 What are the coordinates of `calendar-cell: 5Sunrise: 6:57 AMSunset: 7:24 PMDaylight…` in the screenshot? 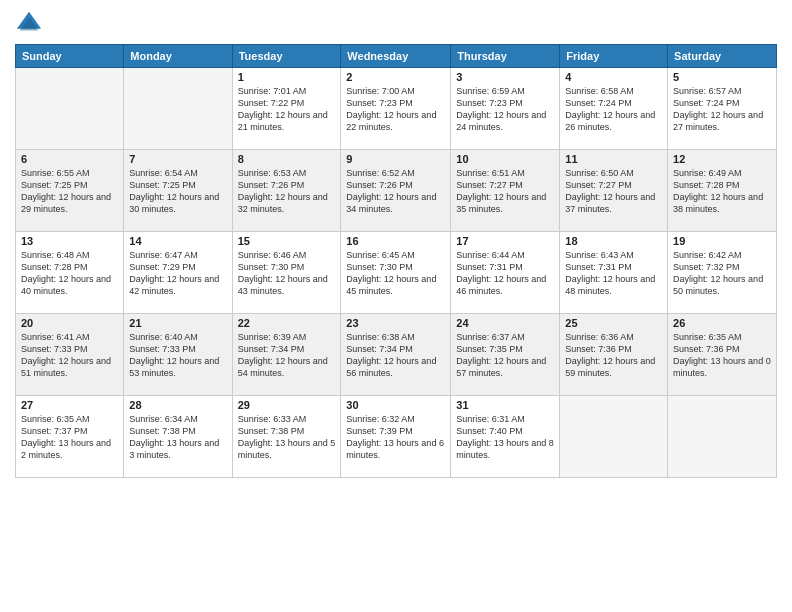 It's located at (722, 109).